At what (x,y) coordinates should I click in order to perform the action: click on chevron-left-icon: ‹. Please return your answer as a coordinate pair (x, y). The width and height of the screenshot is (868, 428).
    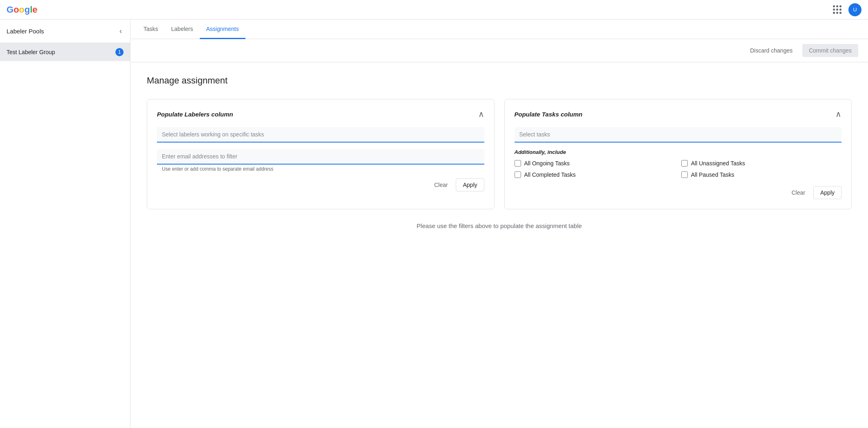
    Looking at the image, I should click on (121, 31).